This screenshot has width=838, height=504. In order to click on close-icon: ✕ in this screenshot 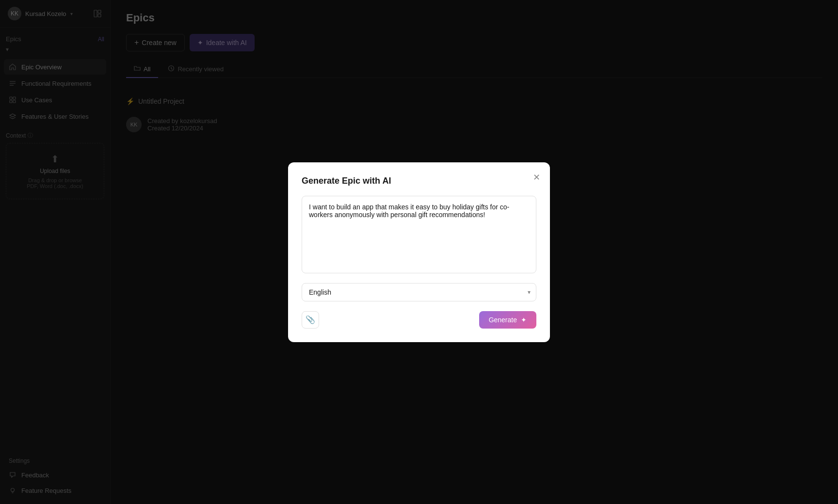, I will do `click(536, 177)`.